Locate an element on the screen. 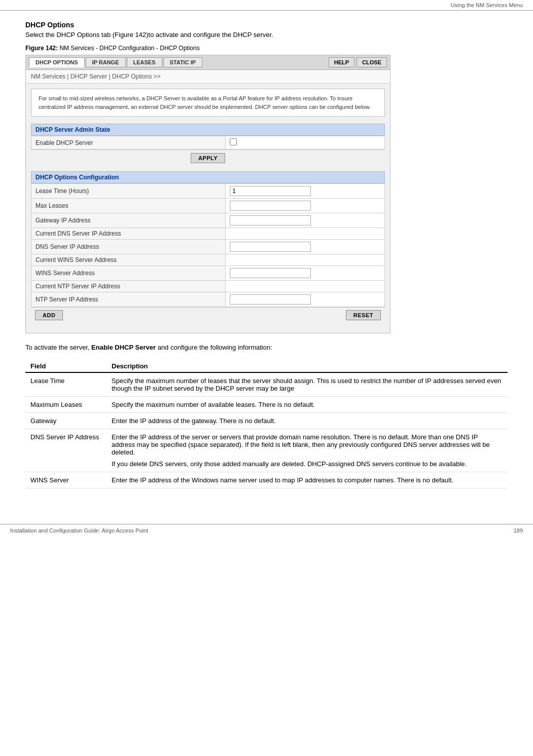 The image size is (533, 756). current-dns-row: Current DNS Server IP Address is located at coordinates (208, 234).